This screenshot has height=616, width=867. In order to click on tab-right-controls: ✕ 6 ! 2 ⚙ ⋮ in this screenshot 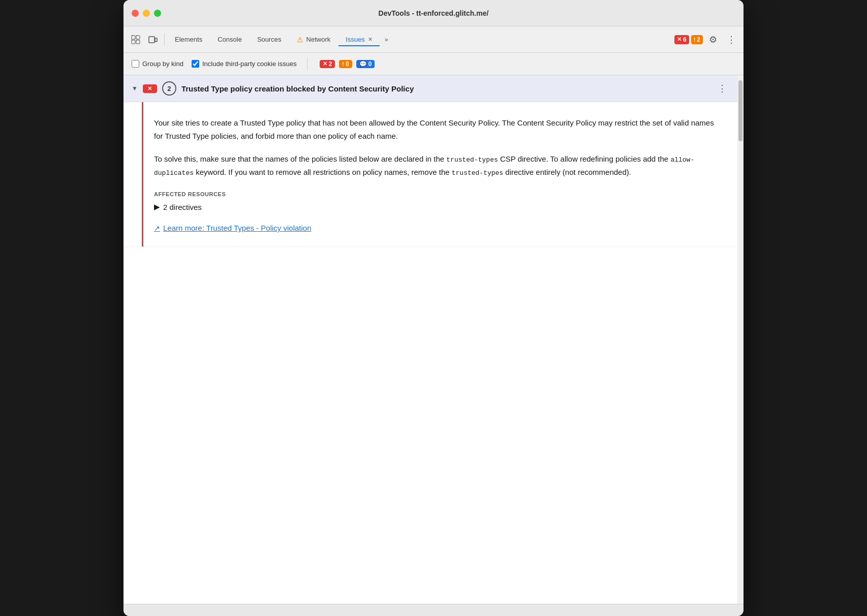, I will do `click(707, 40)`.